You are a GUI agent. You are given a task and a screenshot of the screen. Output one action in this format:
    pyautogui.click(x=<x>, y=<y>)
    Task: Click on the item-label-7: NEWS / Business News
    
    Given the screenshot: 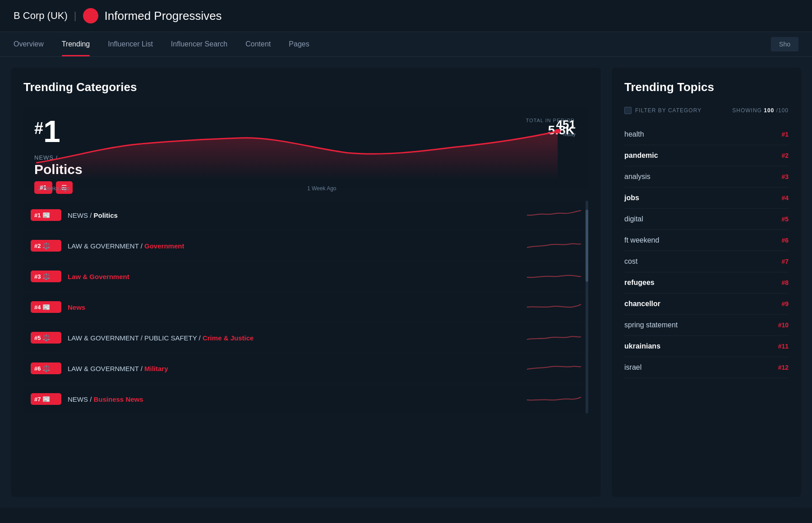 What is the action you would take?
    pyautogui.click(x=297, y=399)
    